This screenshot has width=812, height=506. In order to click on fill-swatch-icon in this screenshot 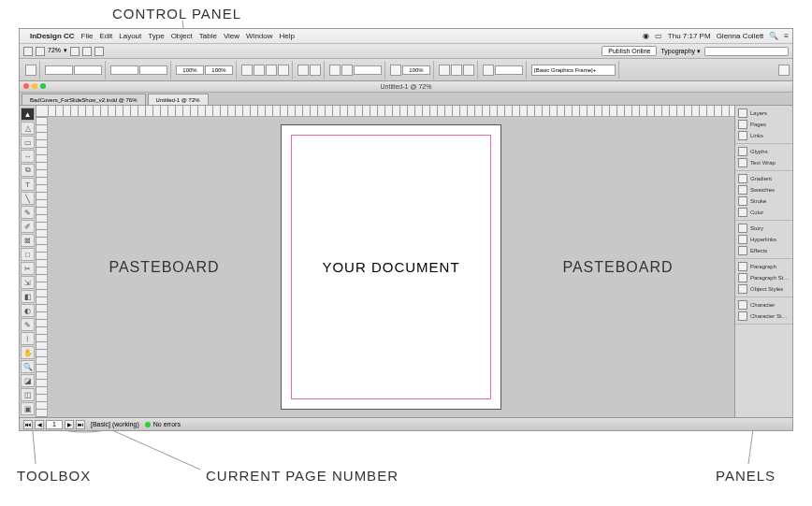, I will do `click(335, 70)`.